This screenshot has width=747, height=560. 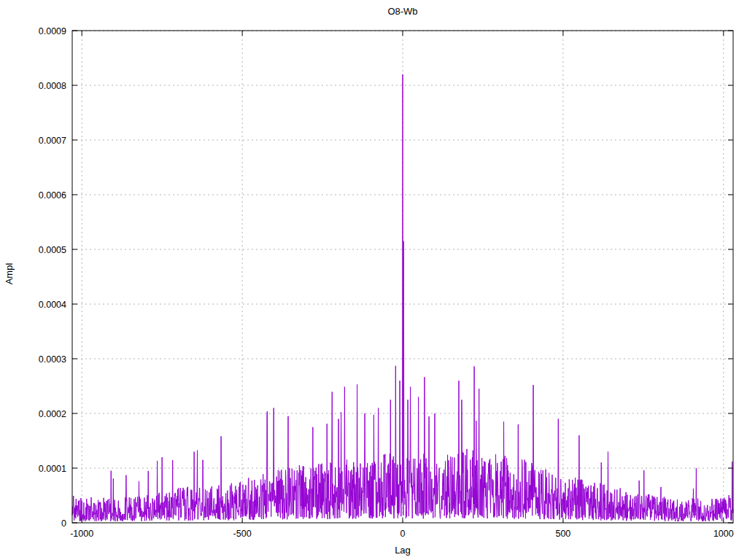 What do you see at coordinates (53, 86) in the screenshot?
I see `y-tick-label: 0.0008` at bounding box center [53, 86].